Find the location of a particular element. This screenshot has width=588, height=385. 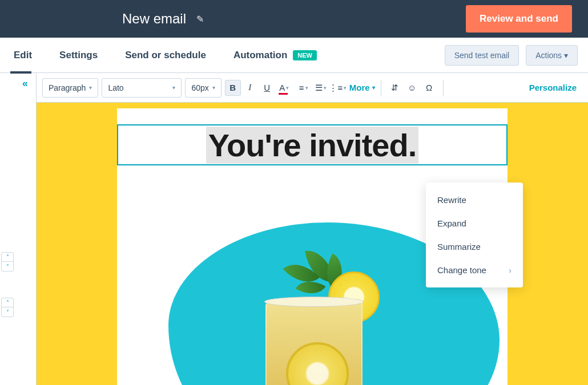

tab-automation-label: Automation is located at coordinates (260, 55).